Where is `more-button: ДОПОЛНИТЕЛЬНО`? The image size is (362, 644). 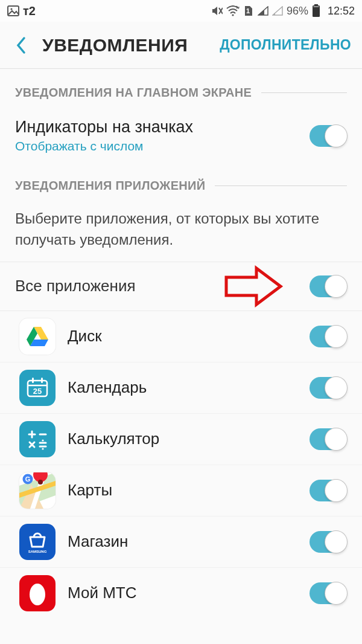
more-button: ДОПОЛНИТЕЛЬНО is located at coordinates (285, 45).